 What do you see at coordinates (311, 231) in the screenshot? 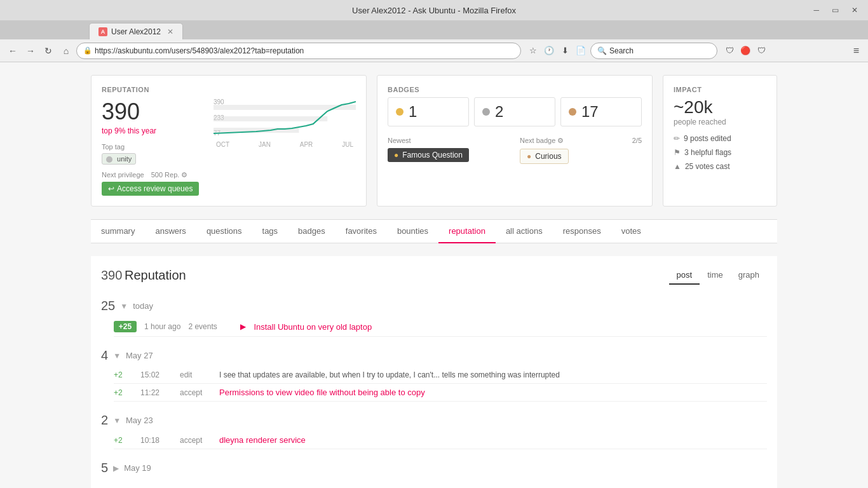
I see `tab-badges: badges` at bounding box center [311, 231].